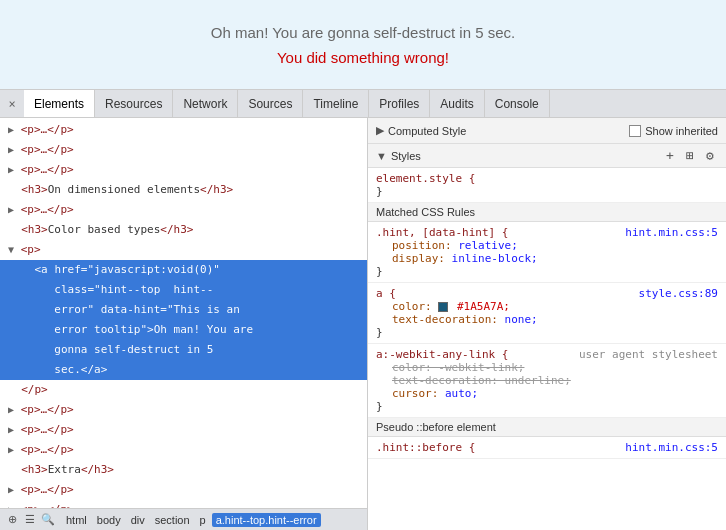 This screenshot has height=530, width=726. I want to click on dom-line-highlighted: sec.</a>, so click(184, 370).